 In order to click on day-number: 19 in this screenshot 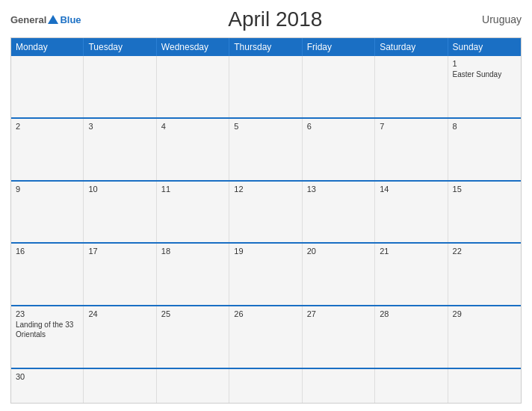, I will do `click(265, 251)`.